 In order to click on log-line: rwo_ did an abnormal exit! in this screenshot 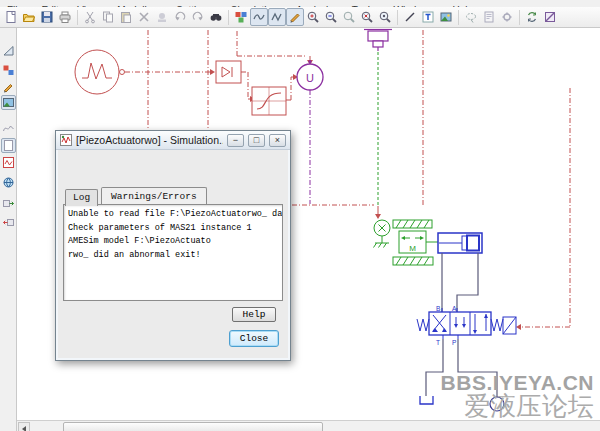, I will do `click(173, 256)`.